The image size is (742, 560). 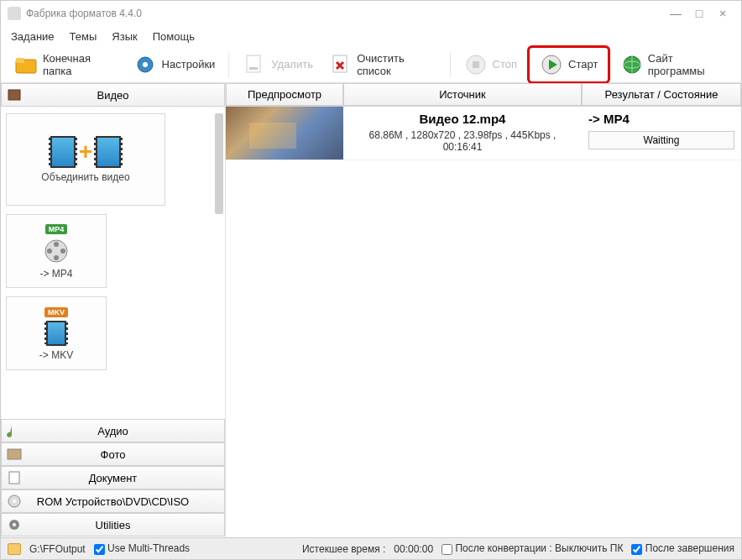 I want to click on elapsed-value: 00:00:00, so click(x=413, y=549).